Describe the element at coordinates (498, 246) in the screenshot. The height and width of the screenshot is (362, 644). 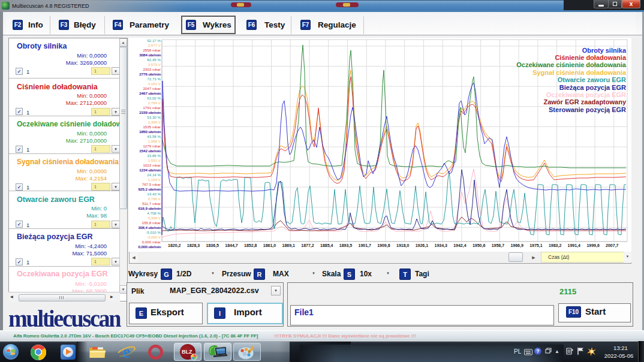
I see `svg-text: 1958,7` at that location.